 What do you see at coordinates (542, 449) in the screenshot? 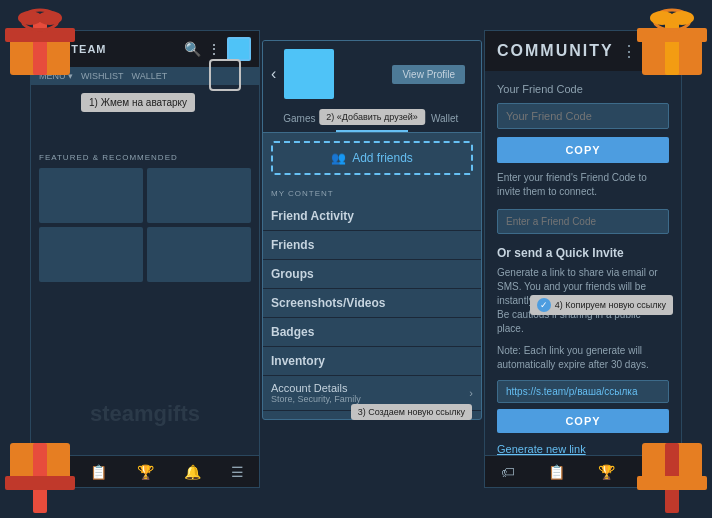
I see `generate-link-button: Generate new link` at bounding box center [542, 449].